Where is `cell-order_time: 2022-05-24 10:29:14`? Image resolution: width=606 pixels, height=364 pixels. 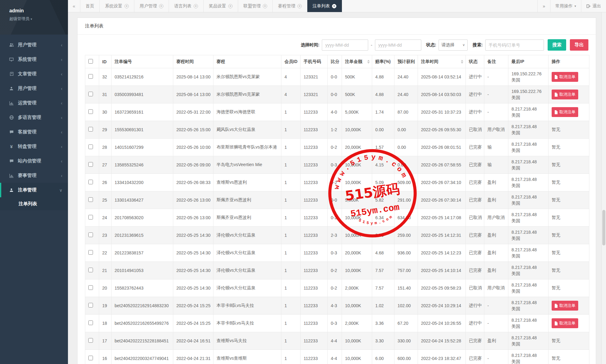 cell-order_time: 2022-05-24 10:29:14 is located at coordinates (442, 306).